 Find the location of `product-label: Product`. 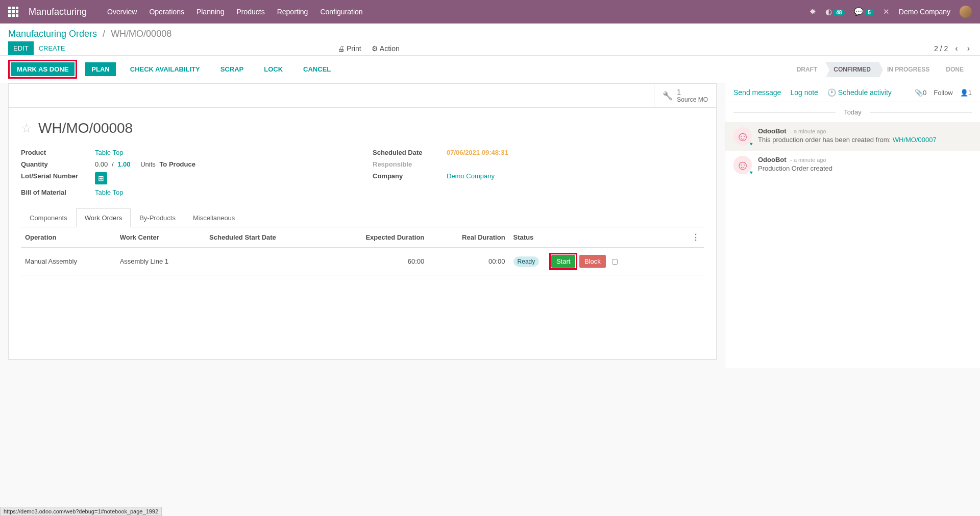

product-label: Product is located at coordinates (58, 152).